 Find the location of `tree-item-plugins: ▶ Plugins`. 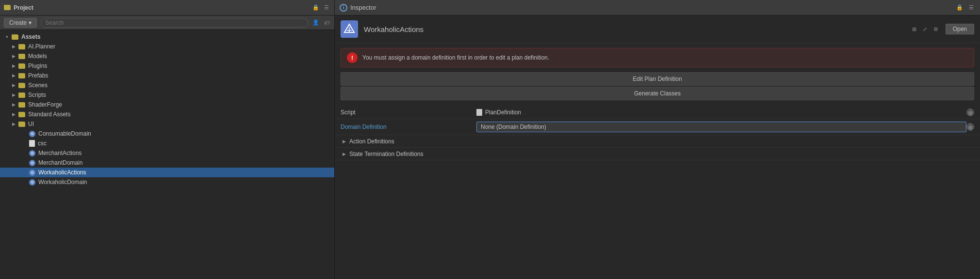

tree-item-plugins: ▶ Plugins is located at coordinates (167, 66).